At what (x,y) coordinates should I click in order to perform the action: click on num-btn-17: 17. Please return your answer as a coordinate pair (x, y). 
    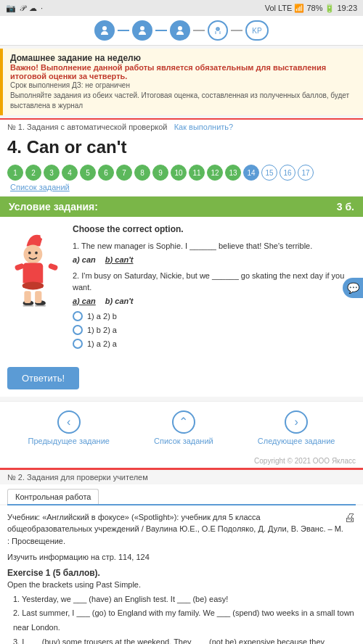
    Looking at the image, I should click on (306, 173).